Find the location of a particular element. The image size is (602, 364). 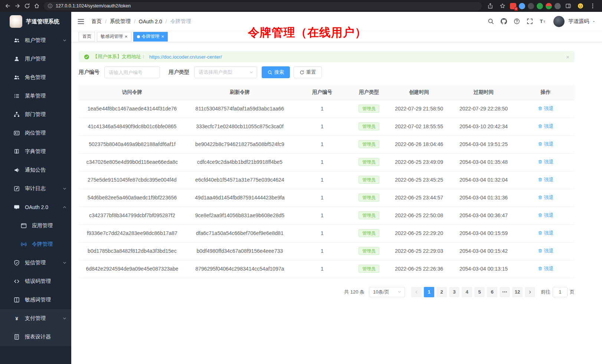

page-buttons: 123456•••12 is located at coordinates (473, 292).